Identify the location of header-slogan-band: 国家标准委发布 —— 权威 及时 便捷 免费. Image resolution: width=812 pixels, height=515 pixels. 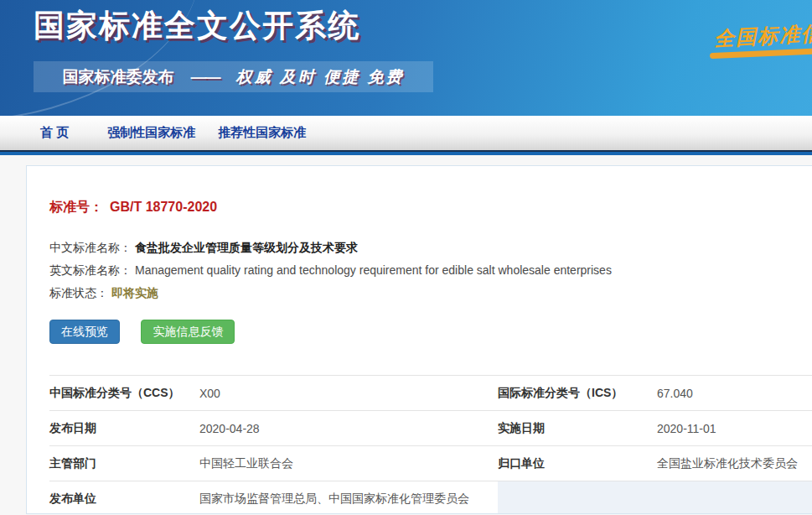
(233, 77).